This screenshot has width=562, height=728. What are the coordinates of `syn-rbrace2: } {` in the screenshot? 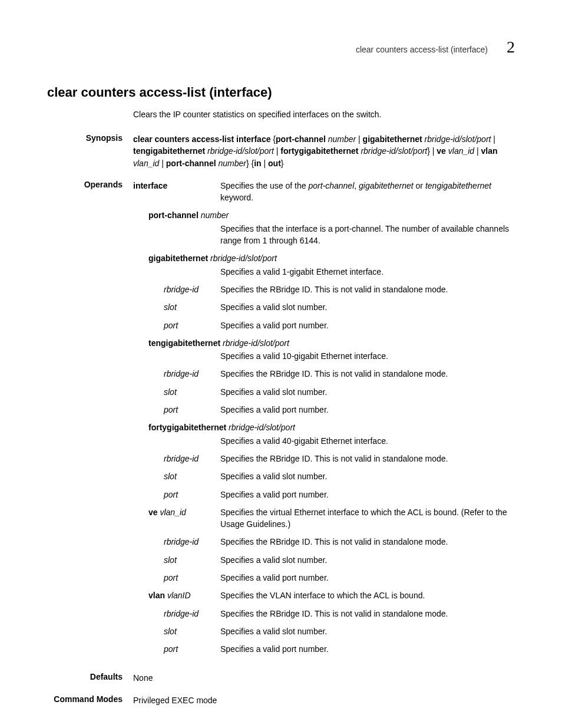 It's located at (250, 163).